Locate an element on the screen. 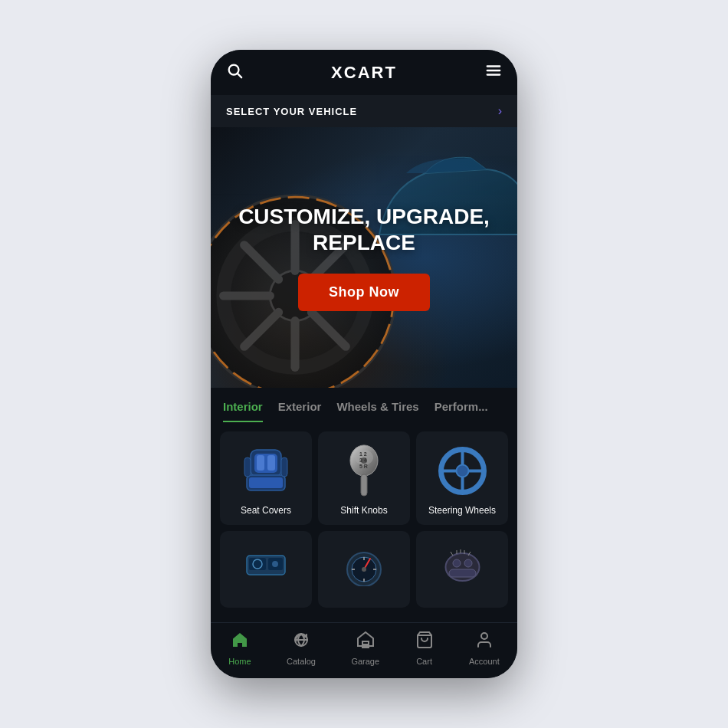 The height and width of the screenshot is (728, 728). svg-text: 3 4 is located at coordinates (363, 460).